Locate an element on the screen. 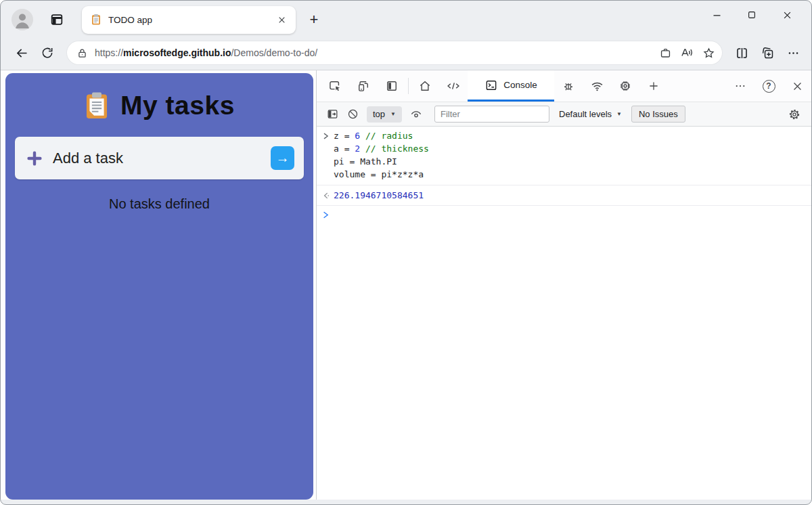  cpu-chip-icon is located at coordinates (625, 86).